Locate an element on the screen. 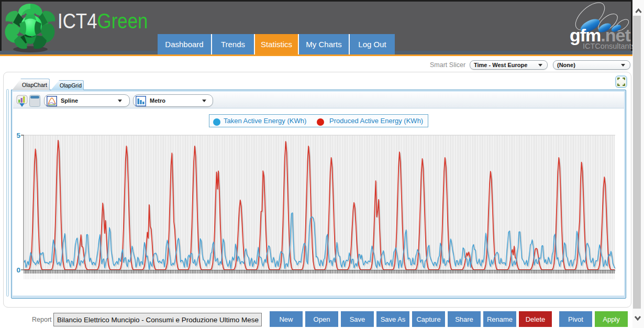  svg-text: 0 is located at coordinates (18, 270).